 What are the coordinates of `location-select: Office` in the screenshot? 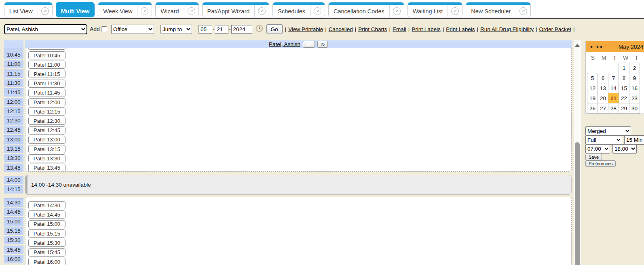 It's located at (133, 29).